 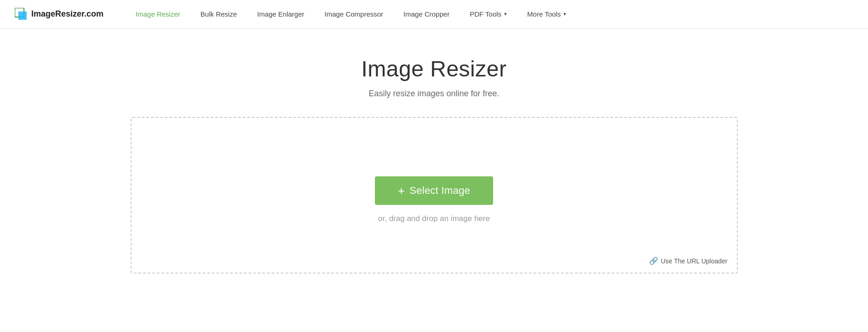 What do you see at coordinates (489, 14) in the screenshot?
I see `main-nav: Image ResizerBulk ResizeImage EnlargerIm…` at bounding box center [489, 14].